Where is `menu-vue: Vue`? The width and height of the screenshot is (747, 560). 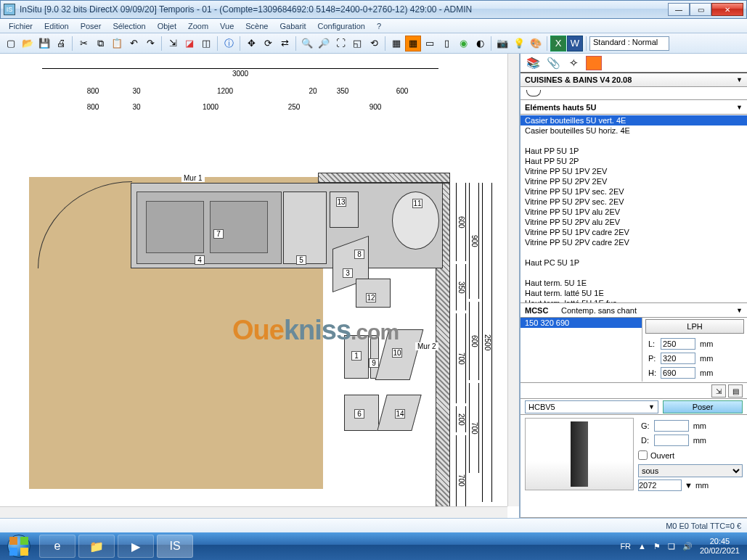 menu-vue: Vue is located at coordinates (226, 26).